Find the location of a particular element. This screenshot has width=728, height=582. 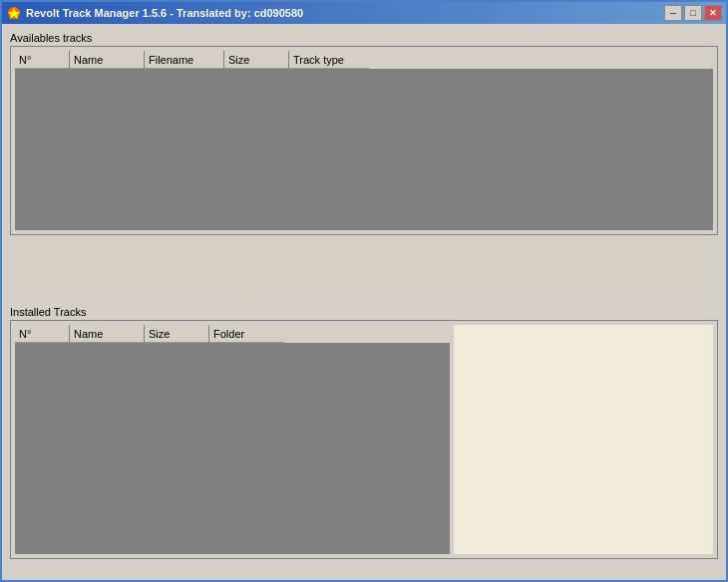

available-tracks-header: N° Name Filename Size Track type is located at coordinates (364, 60).